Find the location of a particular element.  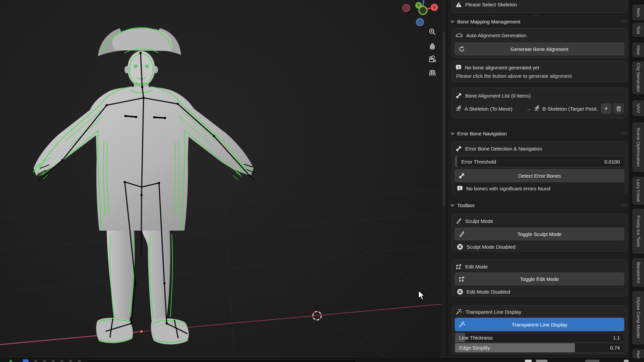

toolbar-field is located at coordinates (221, 361).